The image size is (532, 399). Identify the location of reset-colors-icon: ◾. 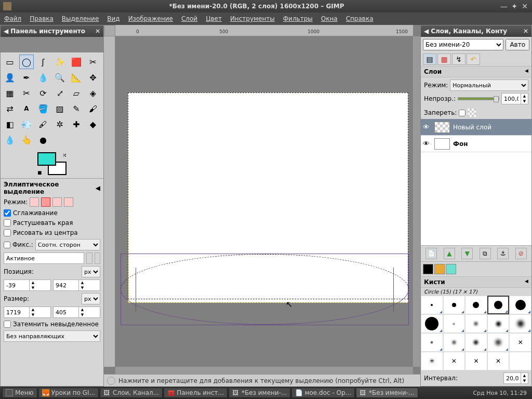
(41, 172).